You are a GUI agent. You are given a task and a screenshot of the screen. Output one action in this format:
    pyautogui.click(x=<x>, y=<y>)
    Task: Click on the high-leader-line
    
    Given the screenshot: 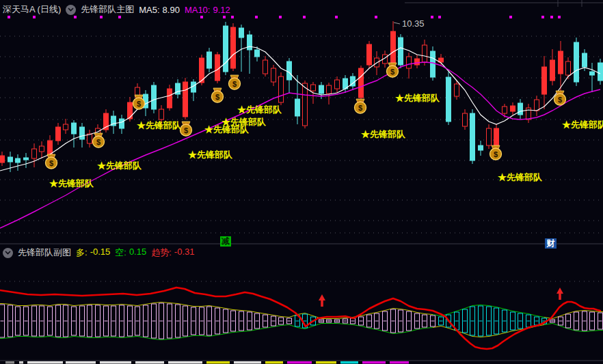 What is the action you would take?
    pyautogui.click(x=397, y=23)
    